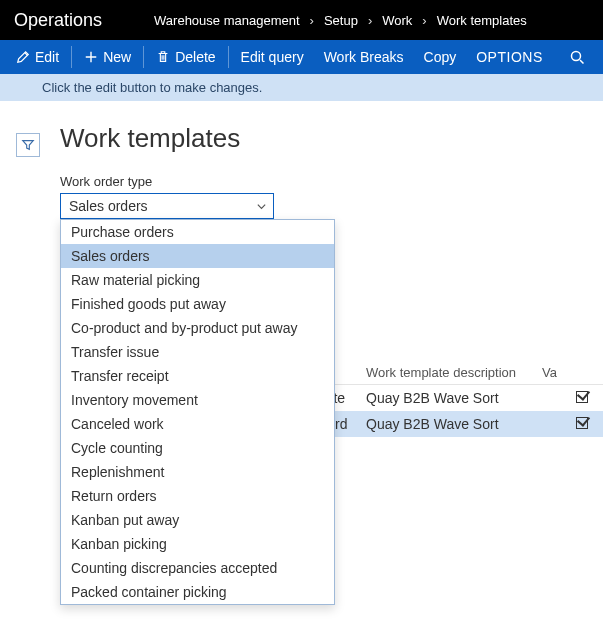 The width and height of the screenshot is (603, 632). I want to click on plus-icon, so click(91, 57).